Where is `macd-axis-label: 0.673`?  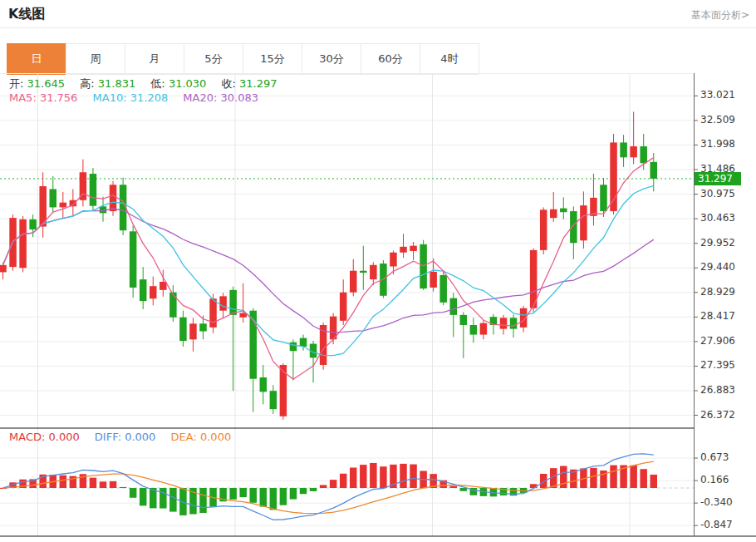 macd-axis-label: 0.673 is located at coordinates (727, 457).